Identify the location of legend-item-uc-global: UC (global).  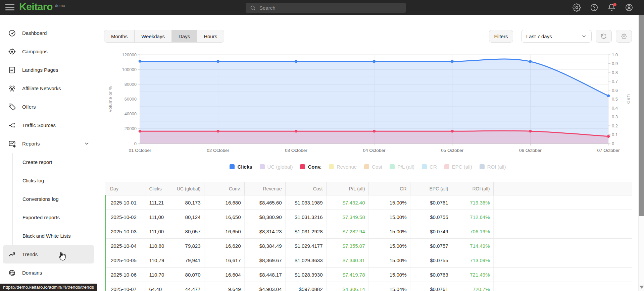
(277, 167).